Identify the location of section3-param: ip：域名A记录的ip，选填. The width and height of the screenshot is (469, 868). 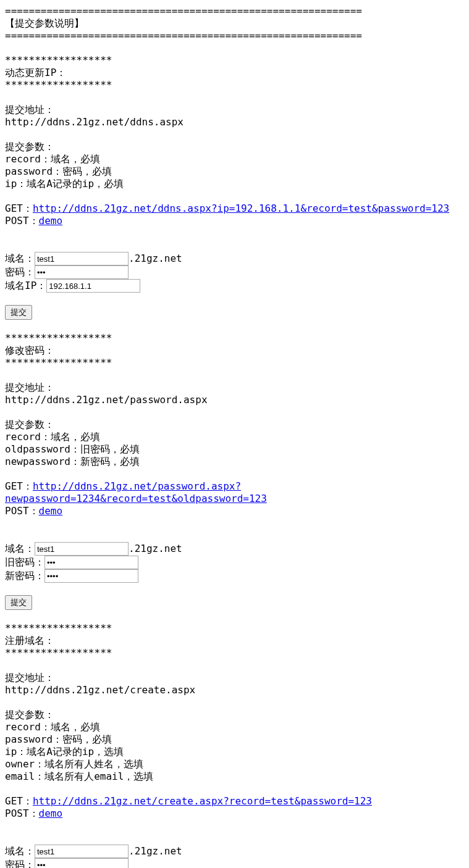
(237, 752).